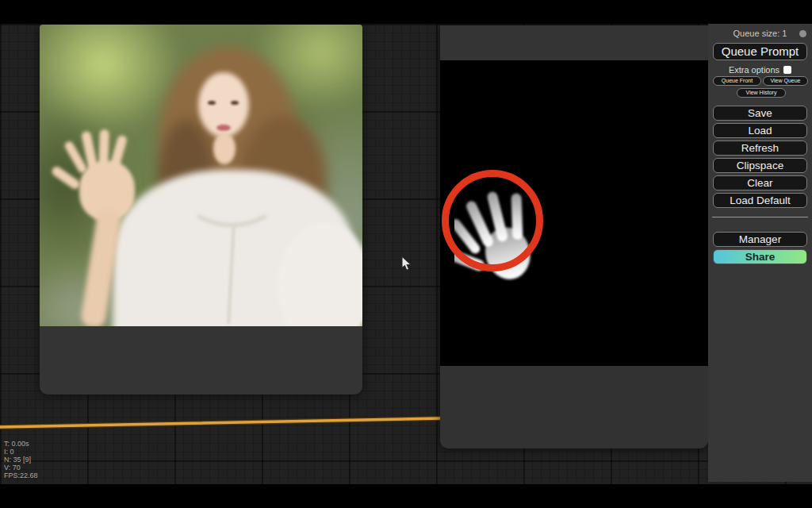 The height and width of the screenshot is (508, 812). I want to click on stat-fps: FPS:22.68, so click(21, 475).